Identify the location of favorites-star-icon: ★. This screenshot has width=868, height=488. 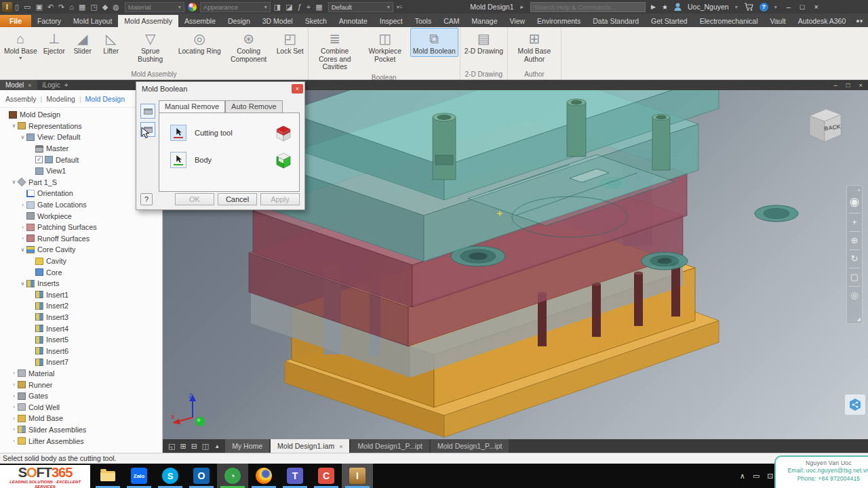
(665, 7).